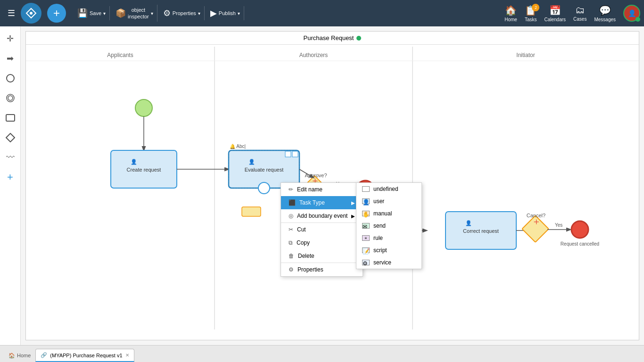  What do you see at coordinates (322, 230) in the screenshot?
I see `menu-cut: ✂ Cut` at bounding box center [322, 230].